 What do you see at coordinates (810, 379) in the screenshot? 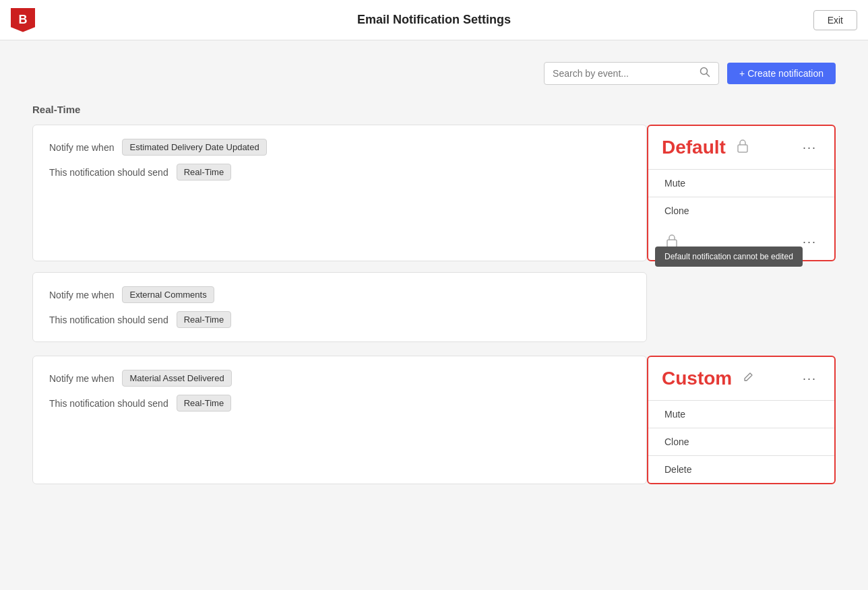
I see `dots-button-3: ···` at bounding box center [810, 379].